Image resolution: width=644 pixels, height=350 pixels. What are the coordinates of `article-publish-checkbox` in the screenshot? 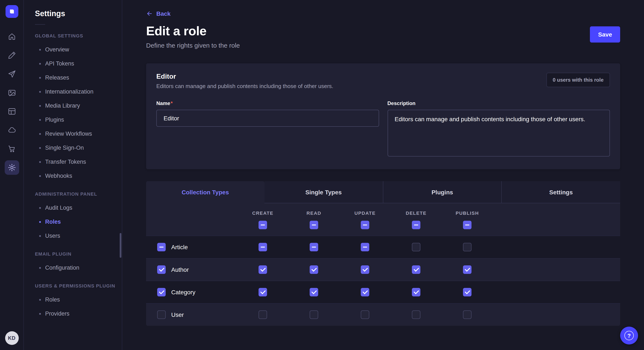 It's located at (467, 247).